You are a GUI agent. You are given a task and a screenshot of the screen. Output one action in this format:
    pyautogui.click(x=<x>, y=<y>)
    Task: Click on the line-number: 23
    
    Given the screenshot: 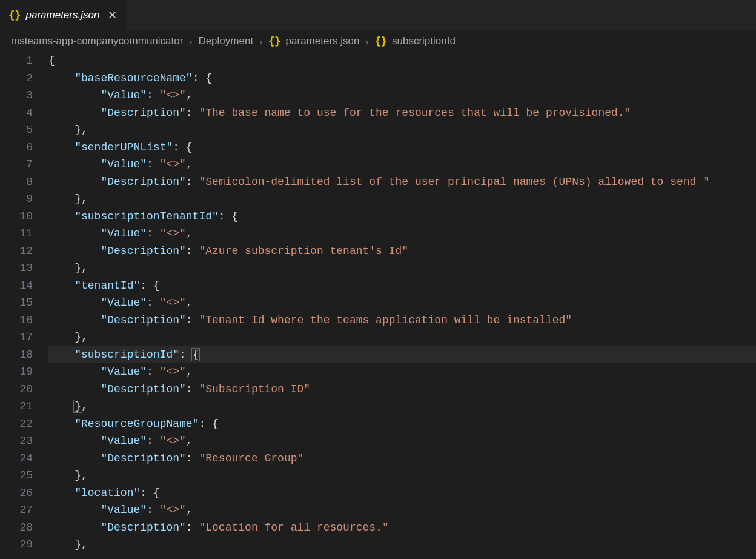 What is the action you would take?
    pyautogui.click(x=16, y=441)
    